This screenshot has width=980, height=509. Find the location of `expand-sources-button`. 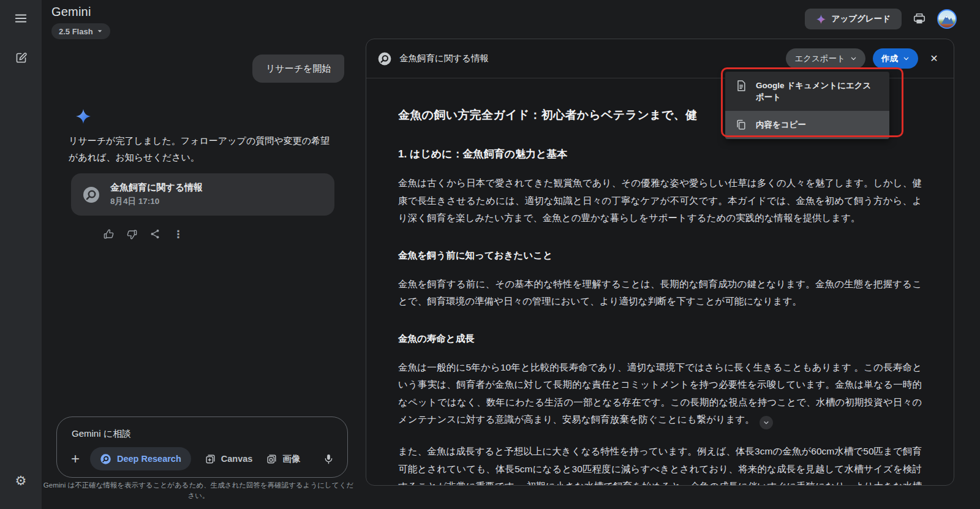

expand-sources-button is located at coordinates (766, 423).